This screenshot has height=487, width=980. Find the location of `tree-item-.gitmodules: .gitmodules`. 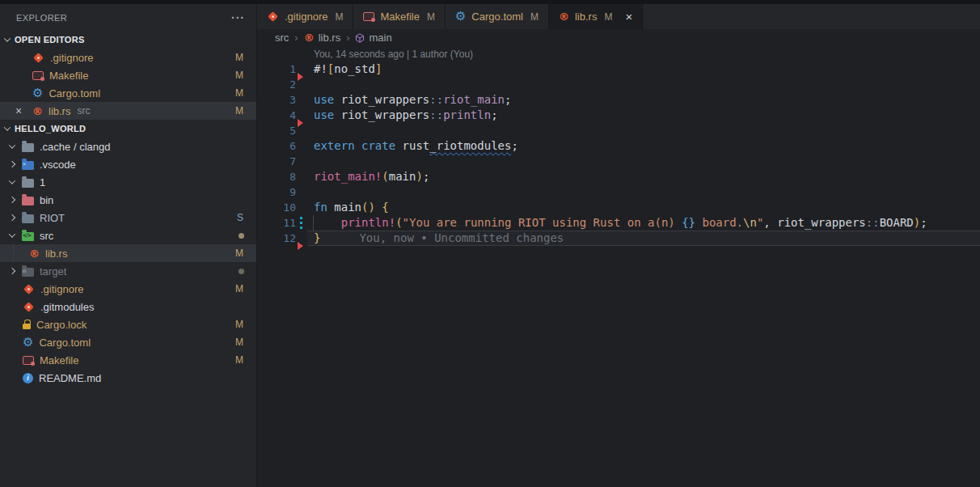

tree-item-.gitmodules: .gitmodules is located at coordinates (128, 307).